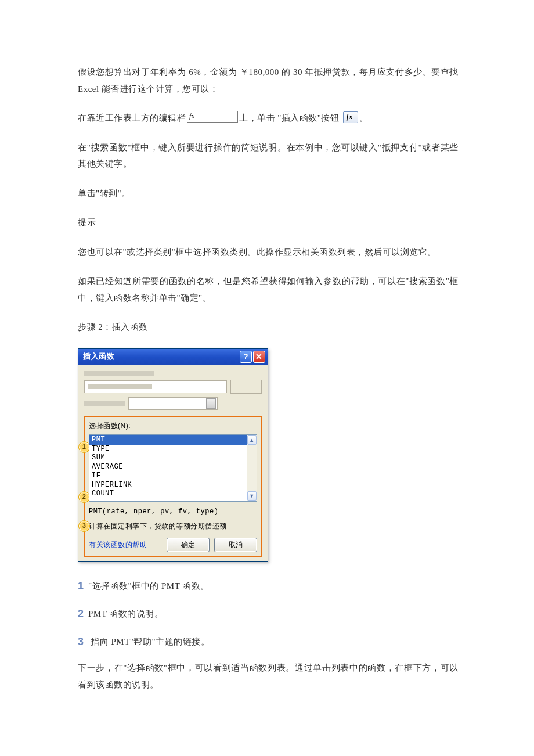  What do you see at coordinates (84, 447) in the screenshot?
I see `callout-1: 1` at bounding box center [84, 447].